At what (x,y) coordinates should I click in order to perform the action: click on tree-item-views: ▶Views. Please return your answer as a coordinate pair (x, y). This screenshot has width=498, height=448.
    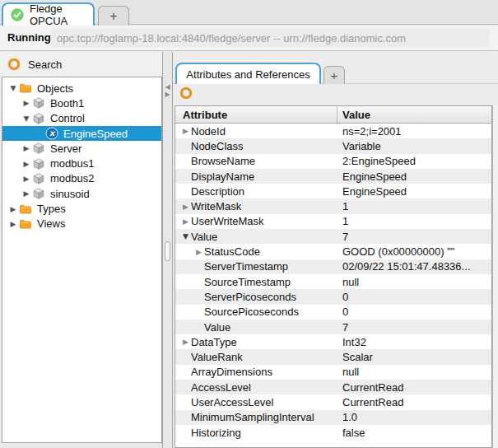
    Looking at the image, I should click on (82, 224).